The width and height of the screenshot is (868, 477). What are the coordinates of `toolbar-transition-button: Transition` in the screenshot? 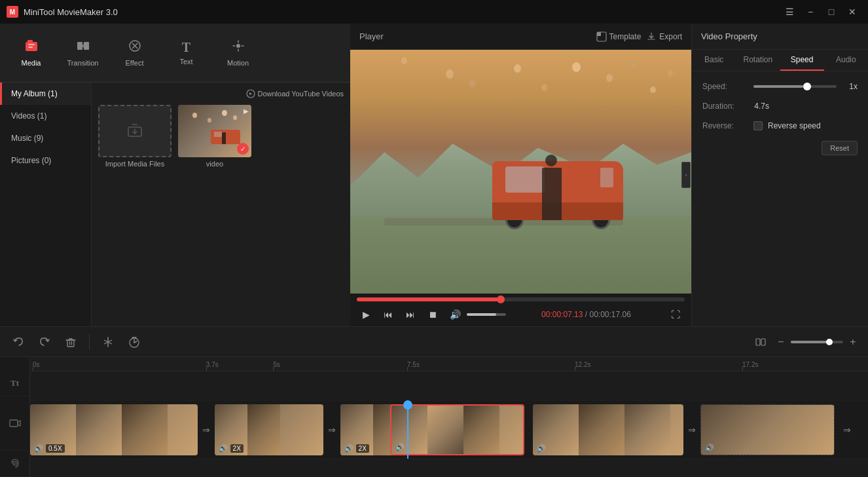 It's located at (82, 52).